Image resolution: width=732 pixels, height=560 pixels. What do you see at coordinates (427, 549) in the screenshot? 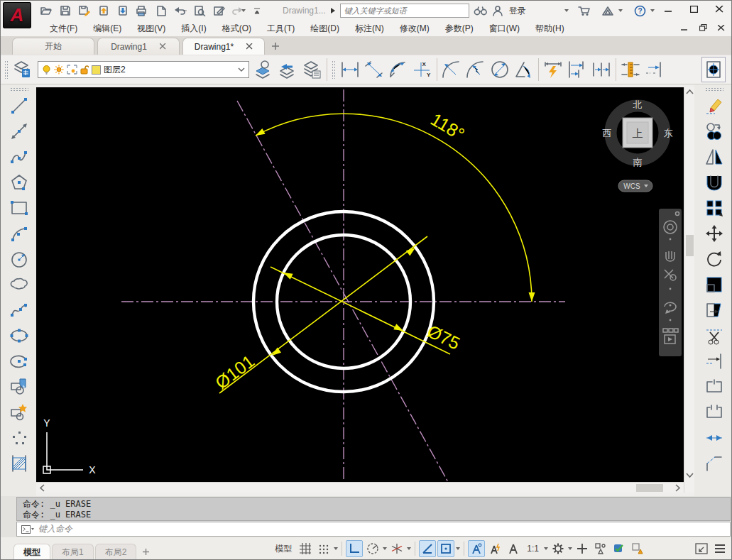
I see `otrack-toggle` at bounding box center [427, 549].